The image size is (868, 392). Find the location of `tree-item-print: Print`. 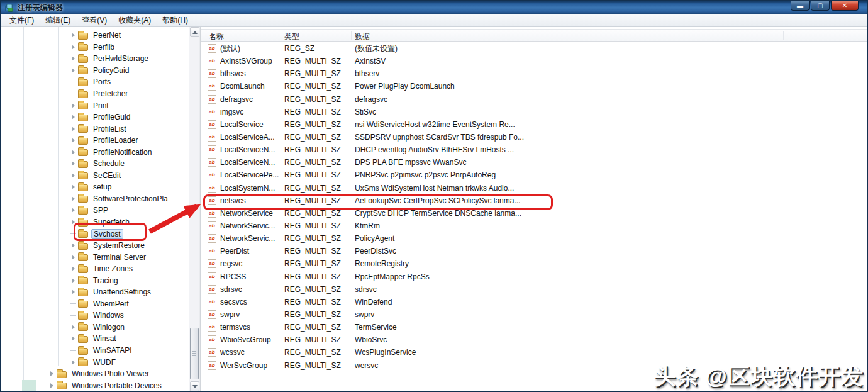

tree-item-print: Print is located at coordinates (95, 106).